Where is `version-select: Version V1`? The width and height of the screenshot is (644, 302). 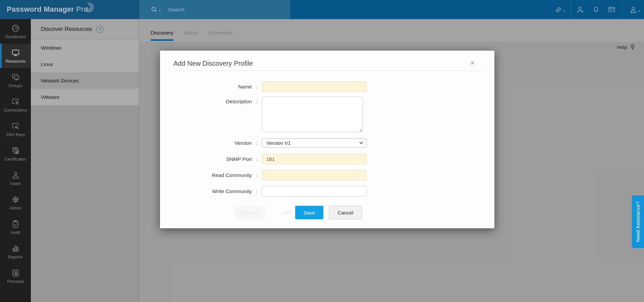
version-select: Version V1 is located at coordinates (314, 143).